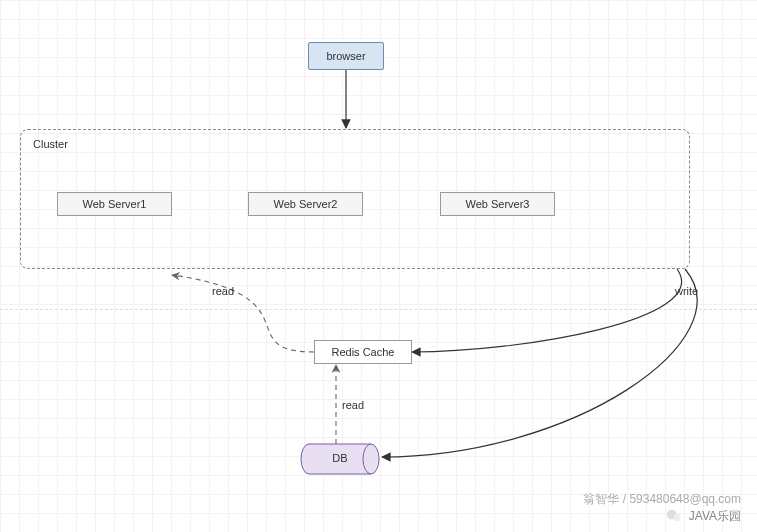 The width and height of the screenshot is (757, 532). Describe the element at coordinates (346, 56) in the screenshot. I see `node-browser-label: browser` at that location.